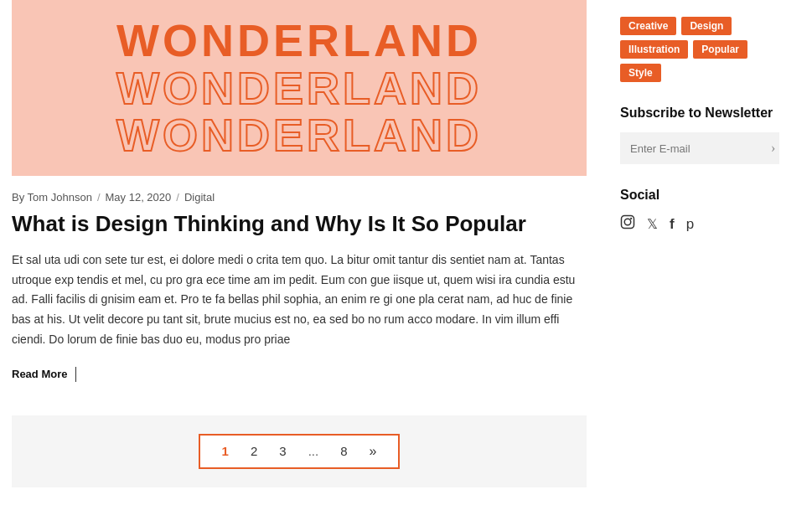 The width and height of the screenshot is (812, 531). What do you see at coordinates (773, 148) in the screenshot?
I see `newsletter-submit-arrow: ›` at bounding box center [773, 148].